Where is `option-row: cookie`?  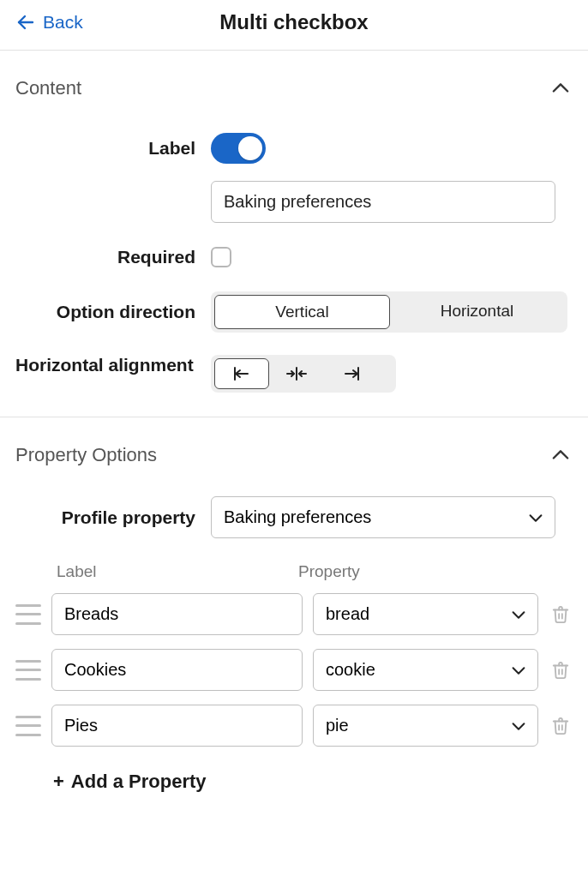
option-row: cookie is located at coordinates (294, 670).